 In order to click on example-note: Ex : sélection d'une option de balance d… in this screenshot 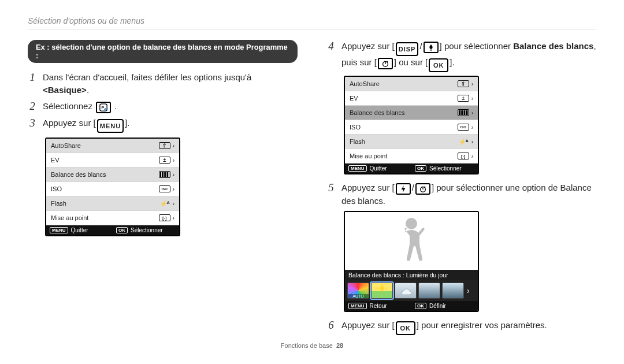, I will do `click(163, 51)`.